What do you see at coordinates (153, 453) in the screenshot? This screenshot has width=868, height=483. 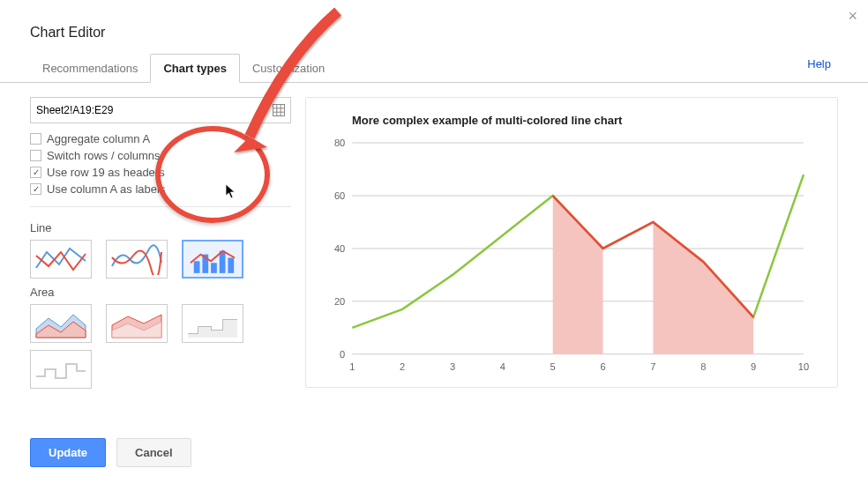 I see `cancel-button: Cancel` at bounding box center [153, 453].